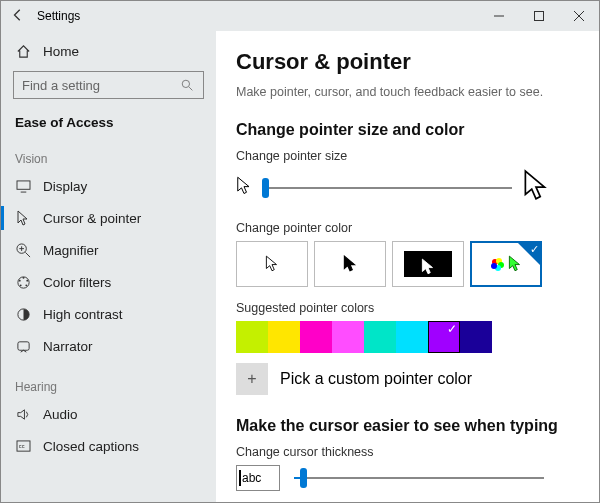 The height and width of the screenshot is (503, 600). What do you see at coordinates (108, 218) in the screenshot?
I see `nav-cursor-pointer: Cursor & pointer` at bounding box center [108, 218].